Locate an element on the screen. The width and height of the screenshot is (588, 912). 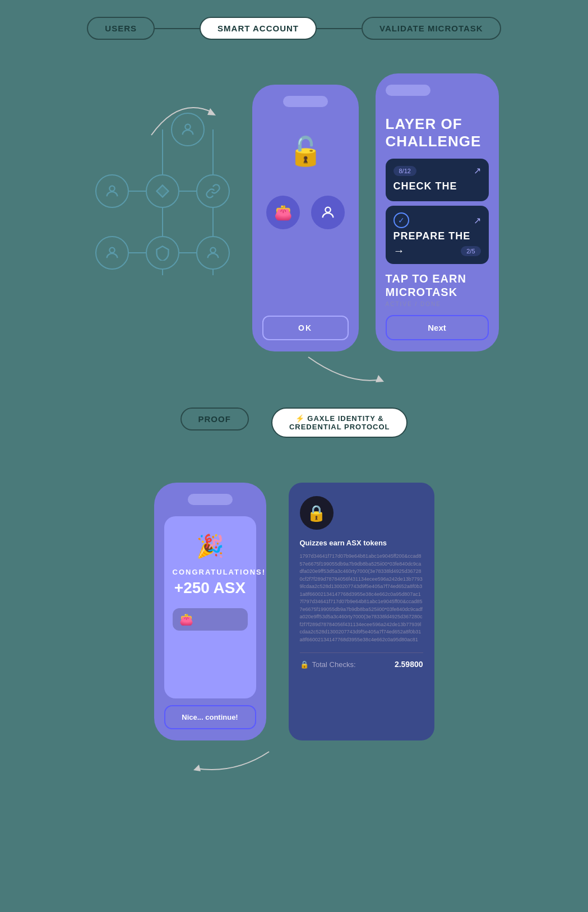
active-done-badge: ACTIVE / DONE is located at coordinates (437, 304).